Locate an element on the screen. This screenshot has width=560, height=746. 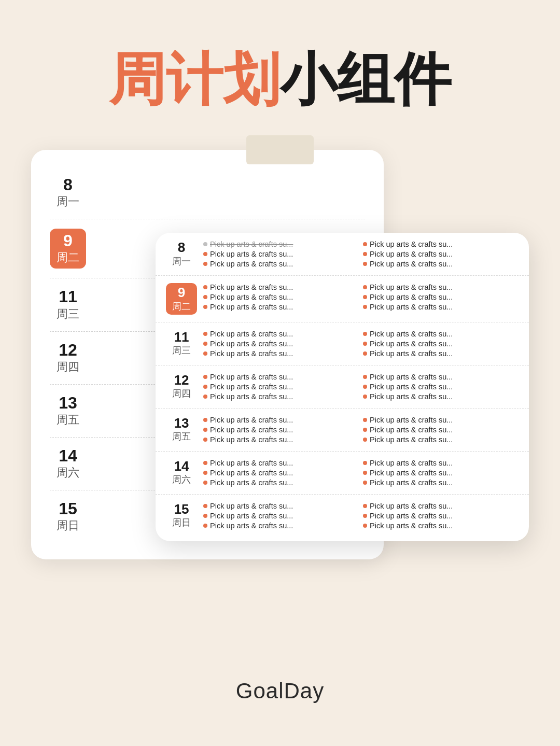
day-label: 13 周五 is located at coordinates (68, 411).